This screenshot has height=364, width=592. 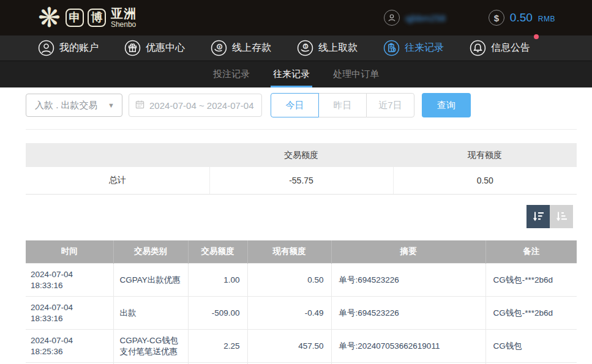 What do you see at coordinates (218, 280) in the screenshot?
I see `cell-amount: 1.00` at bounding box center [218, 280].